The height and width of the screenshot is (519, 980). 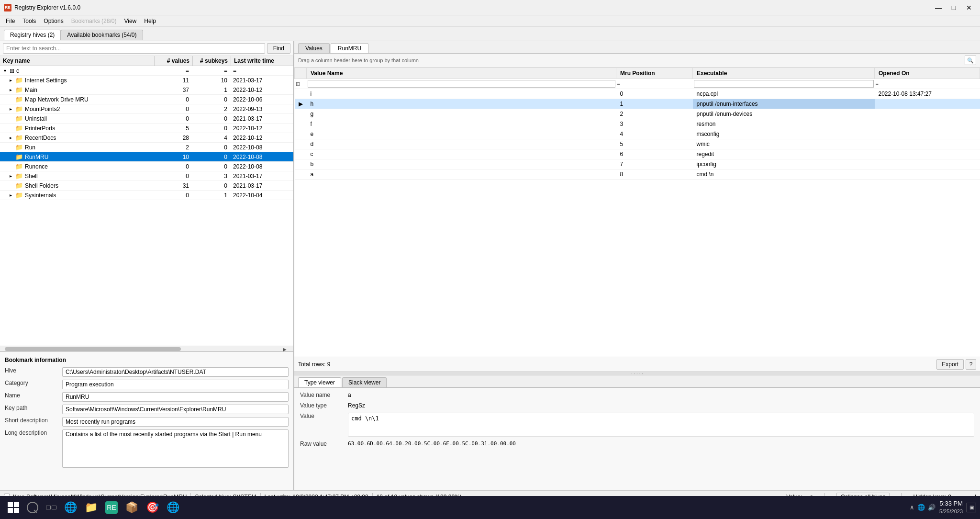 I want to click on menu-file: File, so click(x=11, y=21).